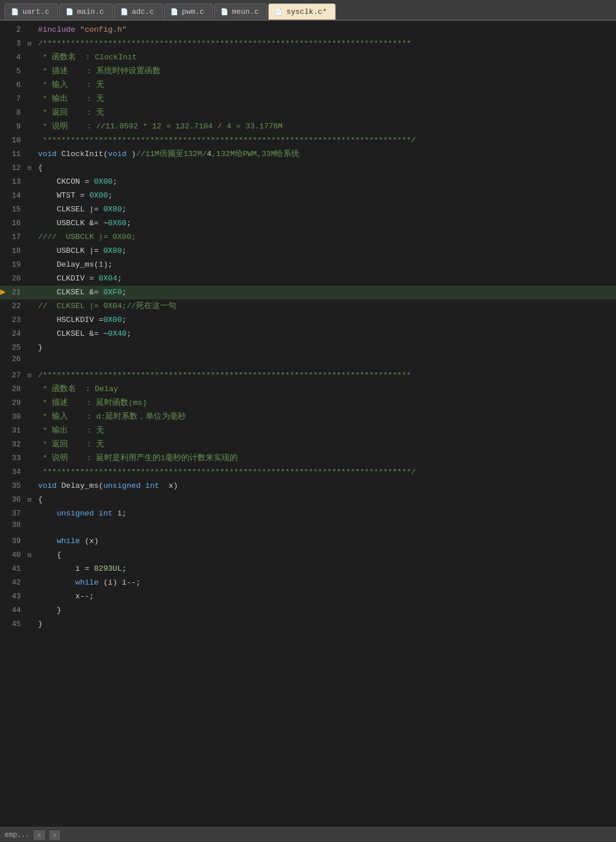 The height and width of the screenshot is (842, 616). I want to click on code-content: * 描述 : 延时函数(ms), so click(326, 403).